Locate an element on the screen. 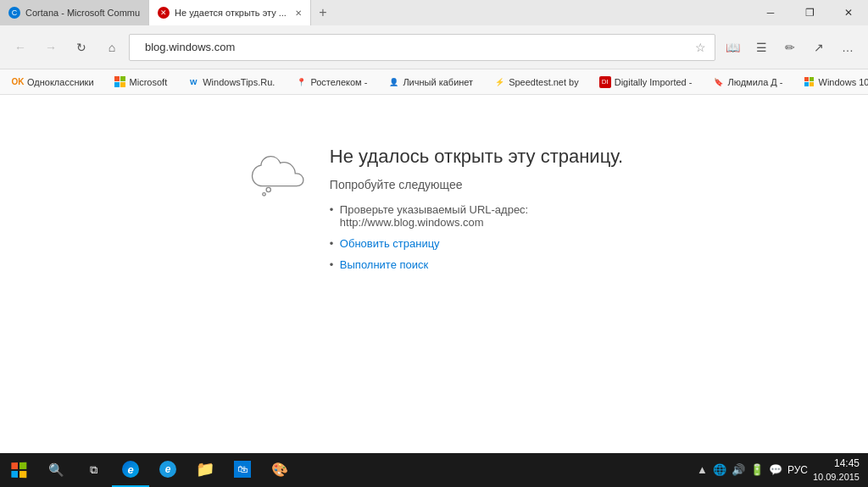 Image resolution: width=868 pixels, height=487 pixels. bookmark-rostelekom: 📍 Ростелеком - is located at coordinates (331, 82).